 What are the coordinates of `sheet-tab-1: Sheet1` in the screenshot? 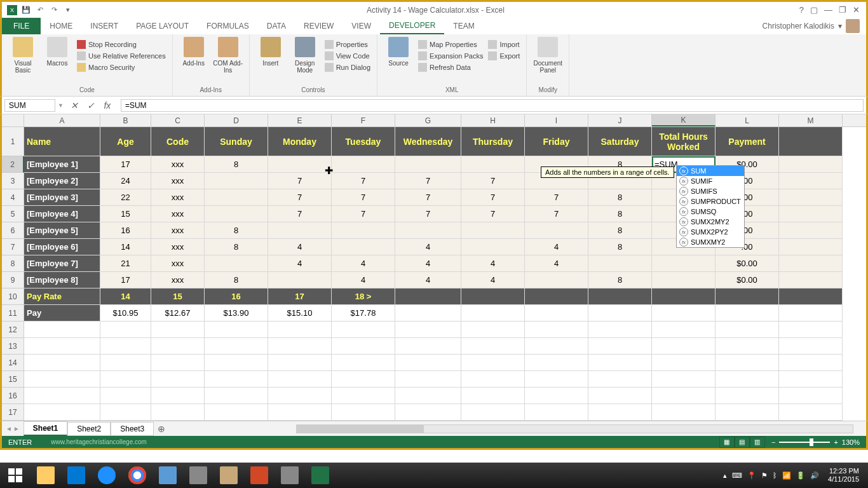 It's located at (46, 428).